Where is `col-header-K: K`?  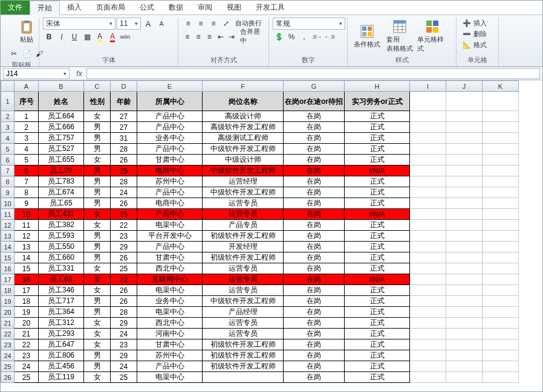
col-header-K: K is located at coordinates (501, 86).